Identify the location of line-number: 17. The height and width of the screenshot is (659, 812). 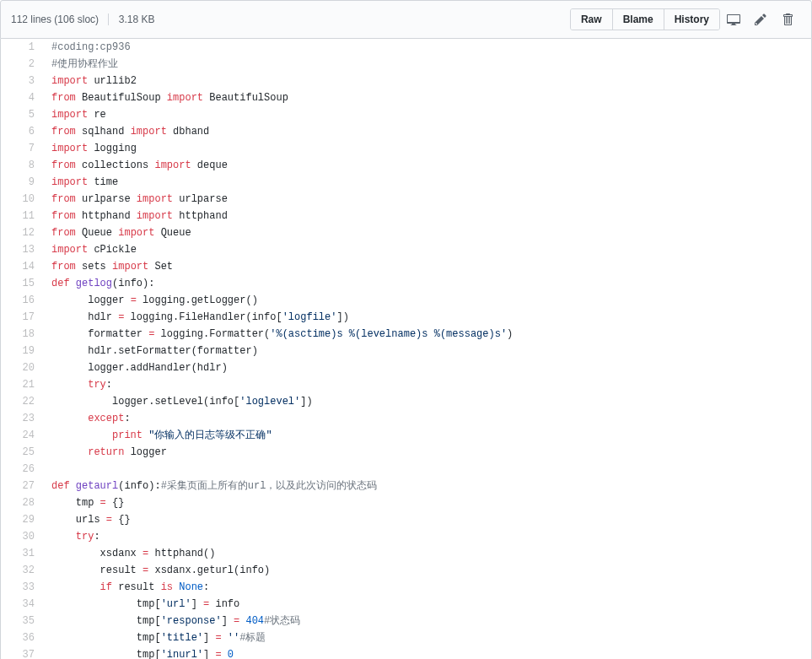
(22, 317).